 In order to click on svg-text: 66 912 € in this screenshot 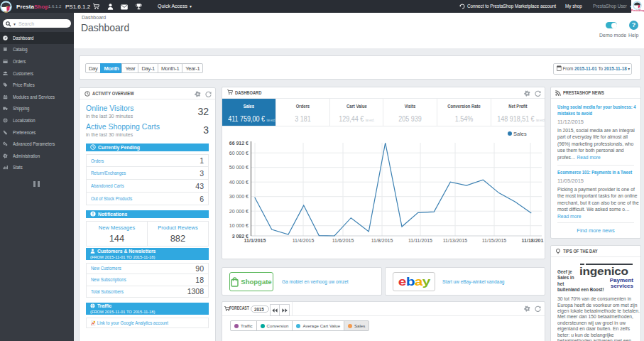, I will do `click(239, 144)`.